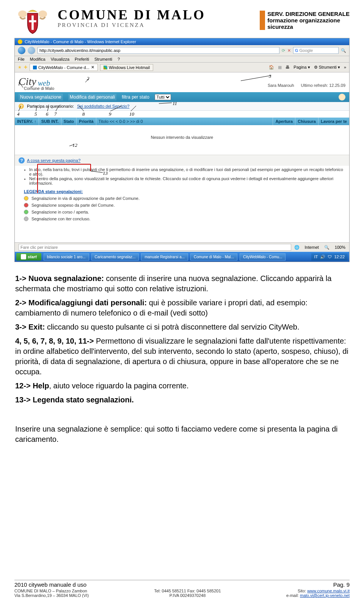 The width and height of the screenshot is (364, 603). What do you see at coordinates (82, 59) in the screenshot?
I see `menu-fav: Preferiti` at bounding box center [82, 59].